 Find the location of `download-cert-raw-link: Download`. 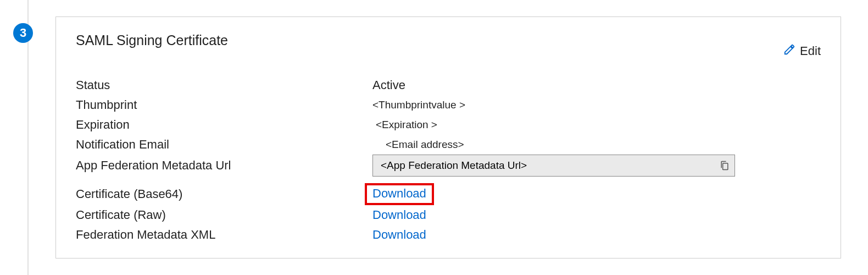

download-cert-raw-link: Download is located at coordinates (399, 215).